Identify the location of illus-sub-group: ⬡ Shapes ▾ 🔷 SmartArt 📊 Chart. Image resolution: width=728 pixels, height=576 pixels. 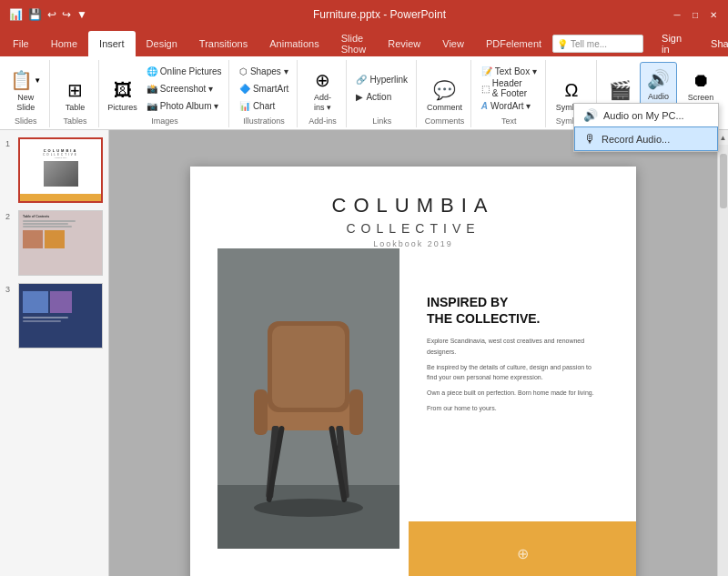
(264, 88).